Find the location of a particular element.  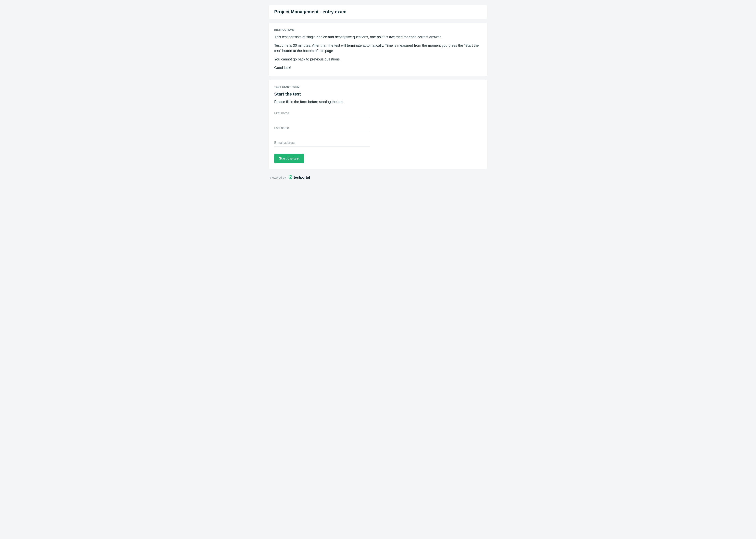

instructions-card: INSTRUCTIONS This test consists of singl… is located at coordinates (378, 49).